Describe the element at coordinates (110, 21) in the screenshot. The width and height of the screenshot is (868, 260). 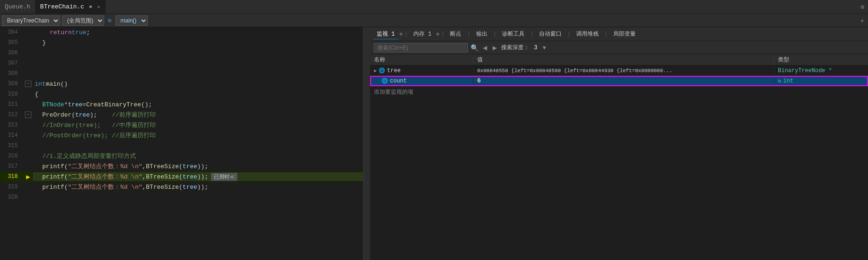
I see `function-icon: ⊙` at that location.